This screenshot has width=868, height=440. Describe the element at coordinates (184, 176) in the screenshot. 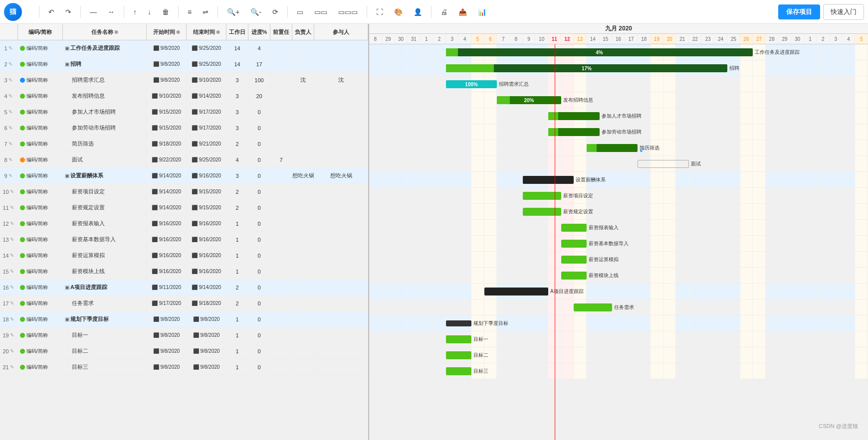

I see `table-row: 9✎ 编码/简称▣ 设置薪酬体系⬛ 9/14/2020⬛ 9/16/202030…` at that location.